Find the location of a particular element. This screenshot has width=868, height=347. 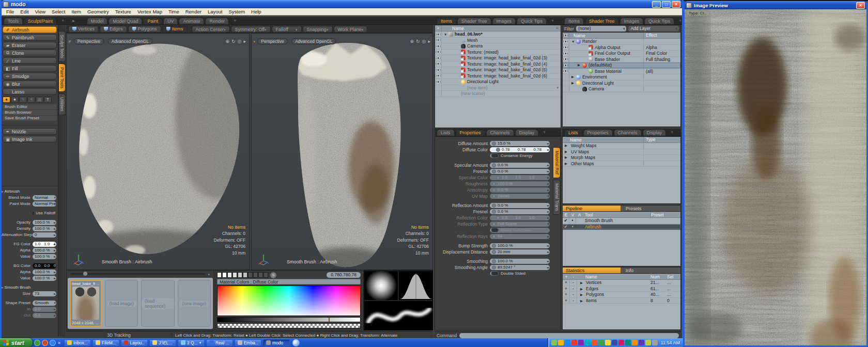

property-field: 0.78 0.78 0.78 is located at coordinates (520, 150).